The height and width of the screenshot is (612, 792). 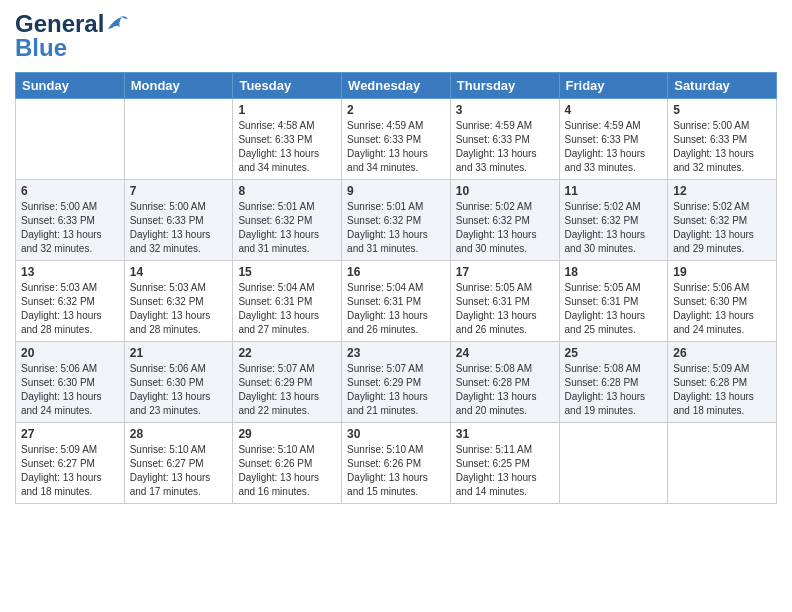 What do you see at coordinates (179, 191) in the screenshot?
I see `day-number: 7` at bounding box center [179, 191].